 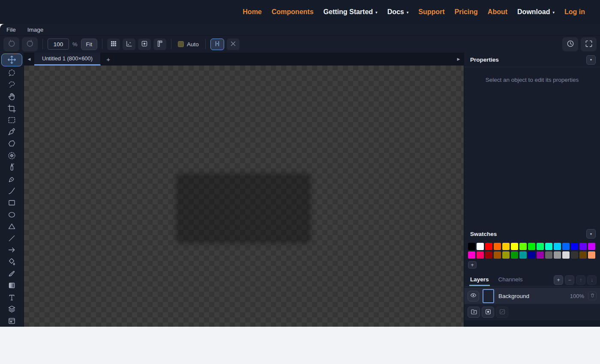 I want to click on delete-layer-button, so click(x=592, y=296).